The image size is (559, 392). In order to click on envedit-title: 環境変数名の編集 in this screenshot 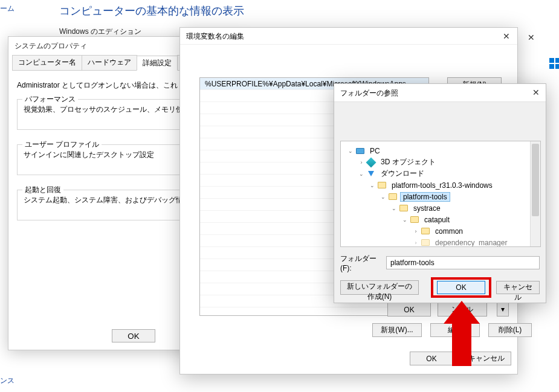, I will do `click(349, 36)`.